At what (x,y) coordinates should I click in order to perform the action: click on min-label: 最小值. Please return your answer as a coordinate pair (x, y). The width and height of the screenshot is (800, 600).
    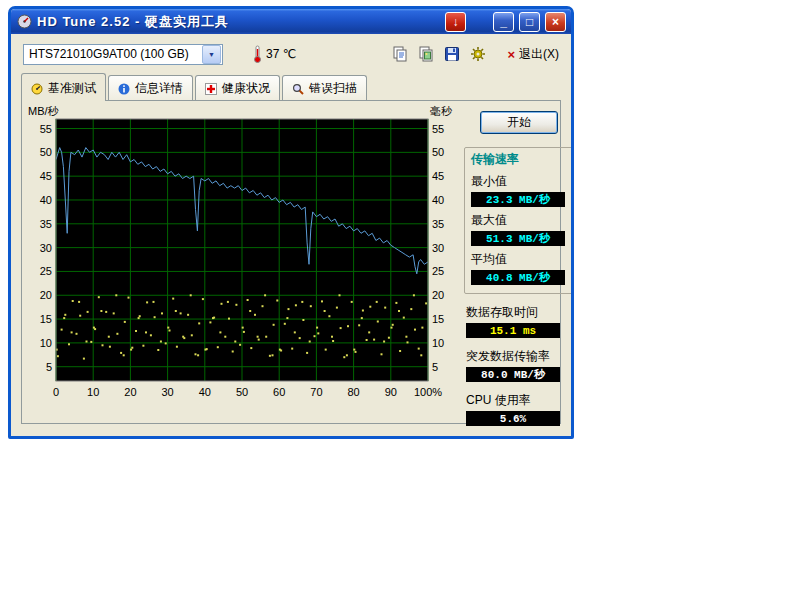
    Looking at the image, I should click on (519, 182).